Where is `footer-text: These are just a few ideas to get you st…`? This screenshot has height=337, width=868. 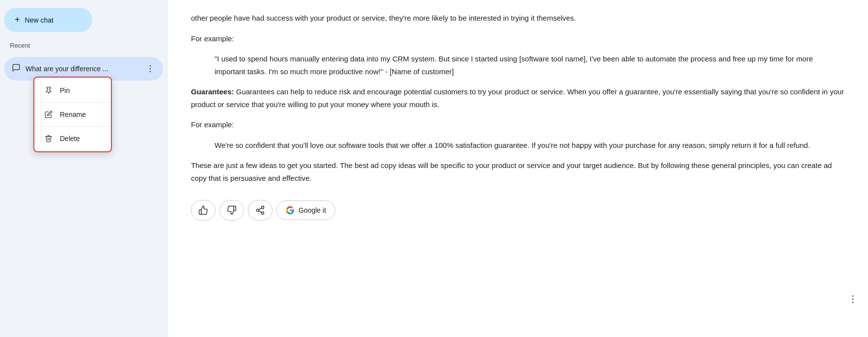 footer-text: These are just a few ideas to get you st… is located at coordinates (517, 172).